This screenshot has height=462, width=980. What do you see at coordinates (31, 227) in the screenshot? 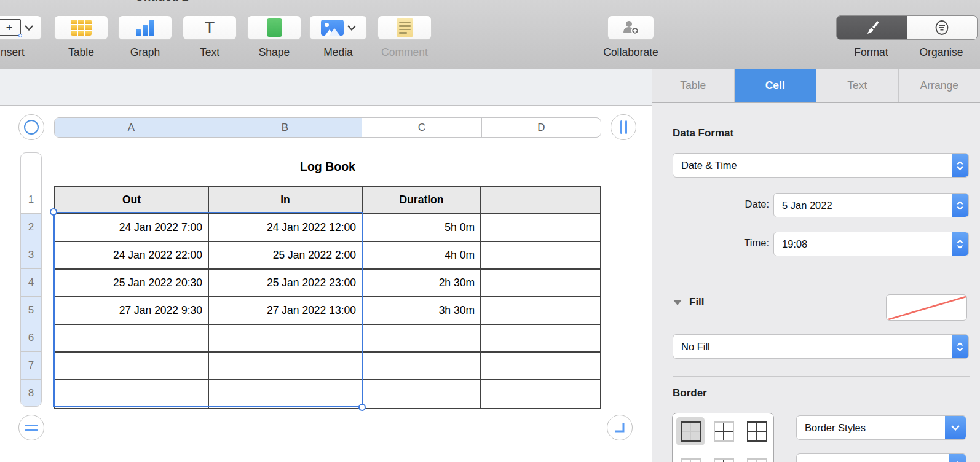
I see `row-header-2: 2` at bounding box center [31, 227].